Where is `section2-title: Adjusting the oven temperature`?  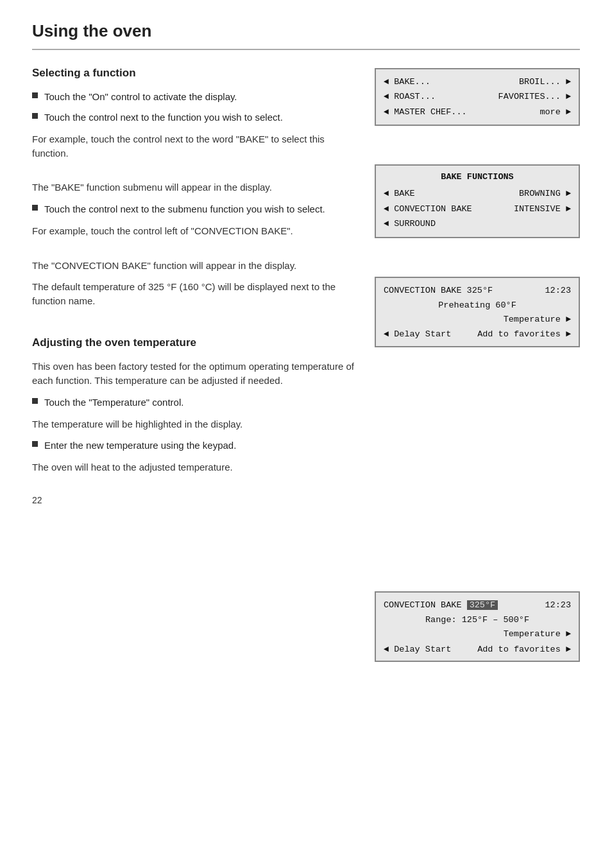
section2-title: Adjusting the oven temperature is located at coordinates (194, 343).